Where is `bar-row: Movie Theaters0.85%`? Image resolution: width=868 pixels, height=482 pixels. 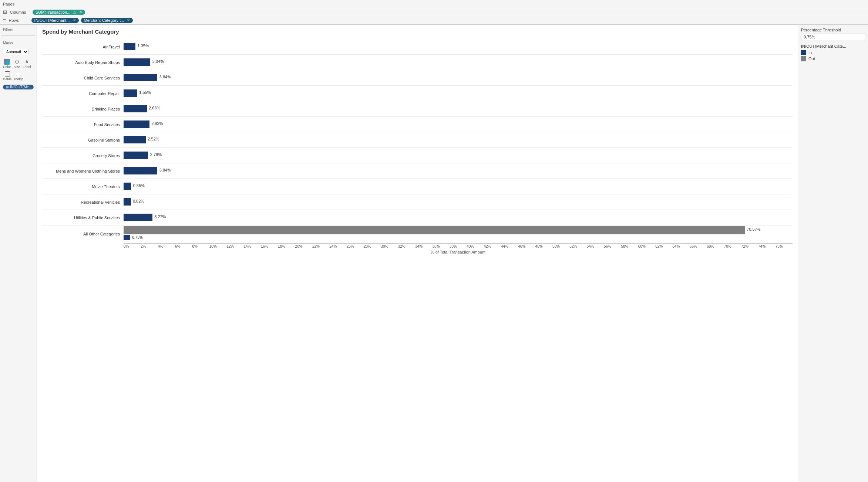
bar-row: Movie Theaters0.85% is located at coordinates (417, 187).